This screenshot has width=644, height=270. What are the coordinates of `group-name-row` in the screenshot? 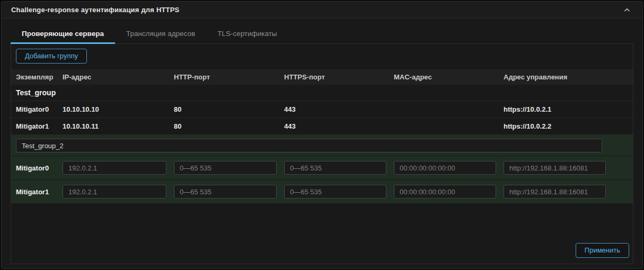 It's located at (322, 145).